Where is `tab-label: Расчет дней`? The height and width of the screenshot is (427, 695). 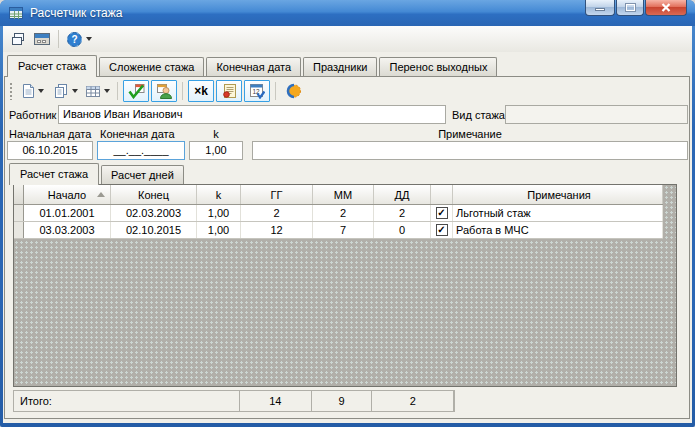 tab-label: Расчет дней is located at coordinates (142, 175).